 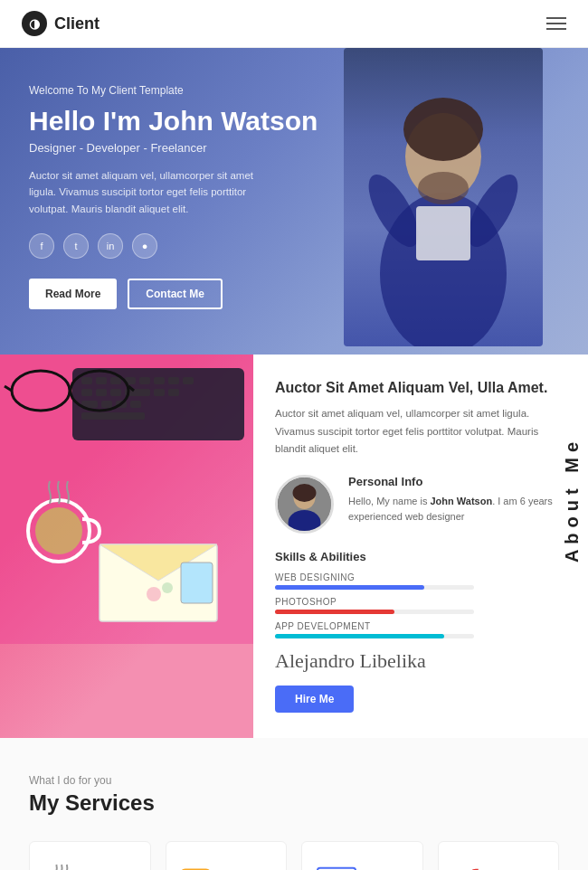 I want to click on avatar, so click(x=304, y=505).